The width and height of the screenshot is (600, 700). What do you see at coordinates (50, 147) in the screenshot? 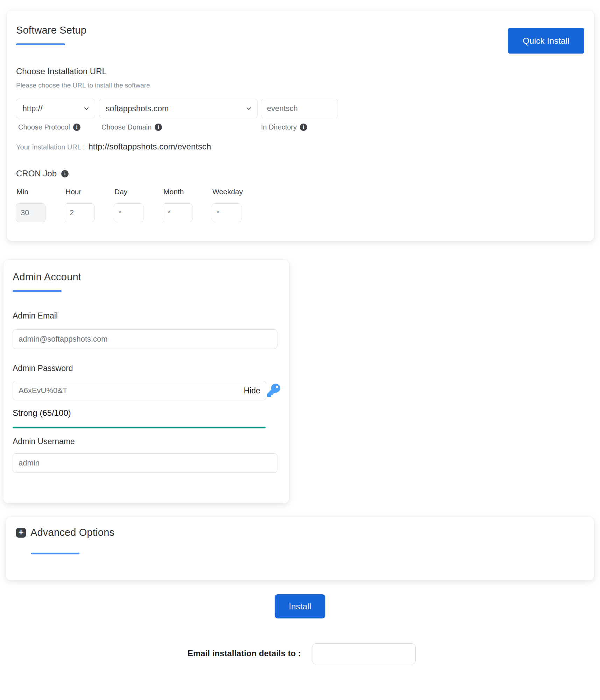
I see `installation-url-result-label: Your installation URL :` at bounding box center [50, 147].